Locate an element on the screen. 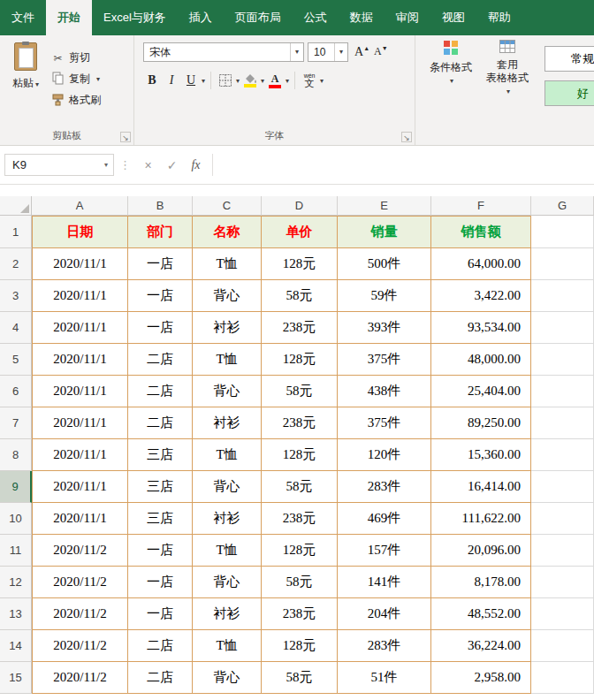 The width and height of the screenshot is (594, 700). column-header-B: B is located at coordinates (161, 206).